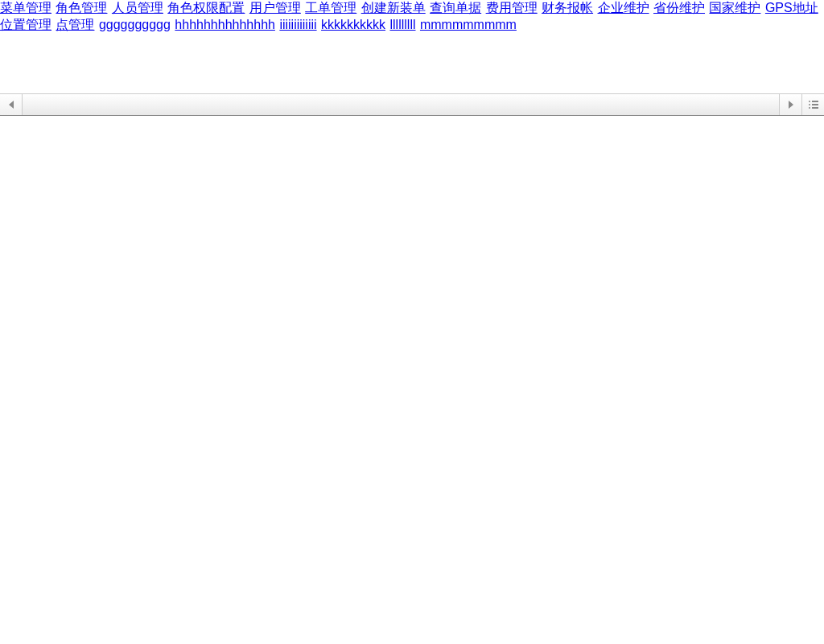  Describe the element at coordinates (624, 8) in the screenshot. I see `nav-link-enterprise-maint: 企业维护` at that location.